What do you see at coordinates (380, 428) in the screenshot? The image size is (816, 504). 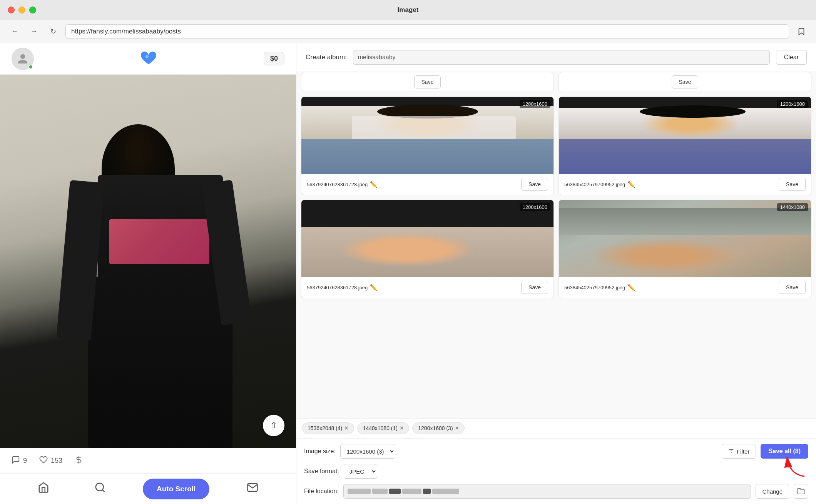 I see `chip-label-2: 1440x1080 (1)` at bounding box center [380, 428].